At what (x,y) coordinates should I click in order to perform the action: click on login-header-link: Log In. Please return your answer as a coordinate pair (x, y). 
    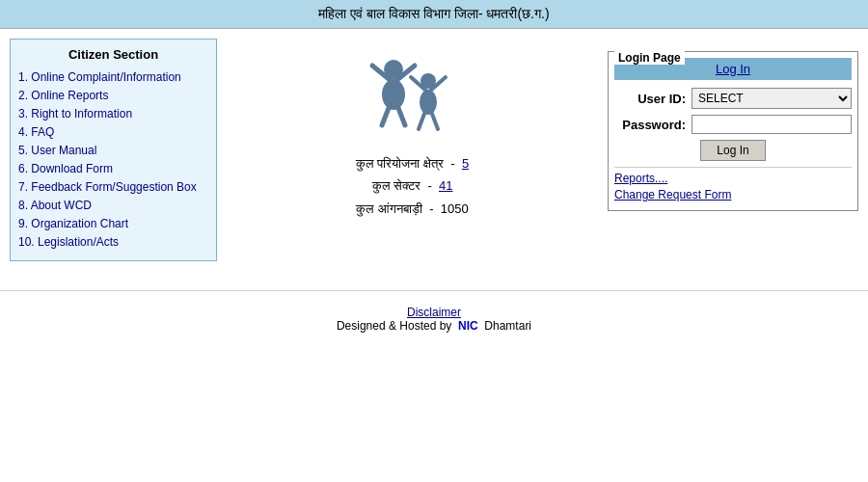
    Looking at the image, I should click on (733, 69).